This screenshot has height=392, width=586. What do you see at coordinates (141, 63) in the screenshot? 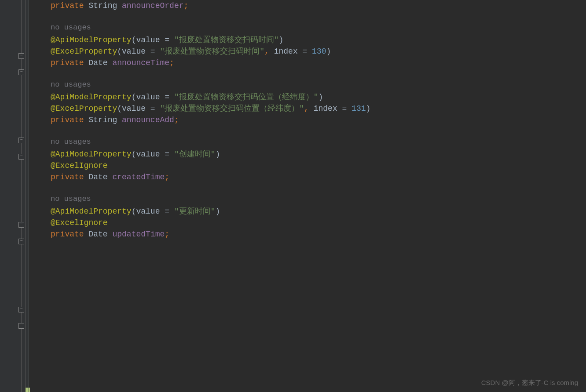
I see `field-name: announceTime` at bounding box center [141, 63].